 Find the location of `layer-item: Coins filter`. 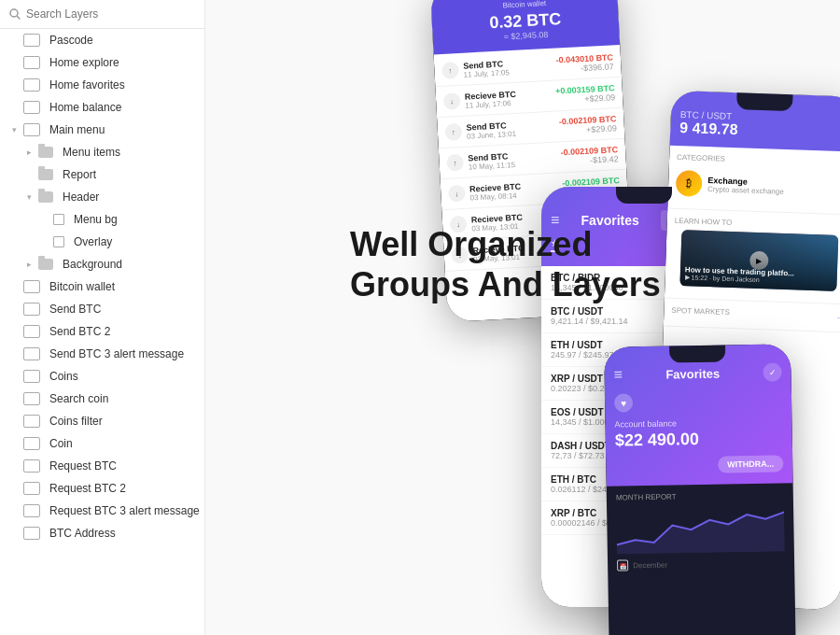

layer-item: Coins filter is located at coordinates (103, 421).